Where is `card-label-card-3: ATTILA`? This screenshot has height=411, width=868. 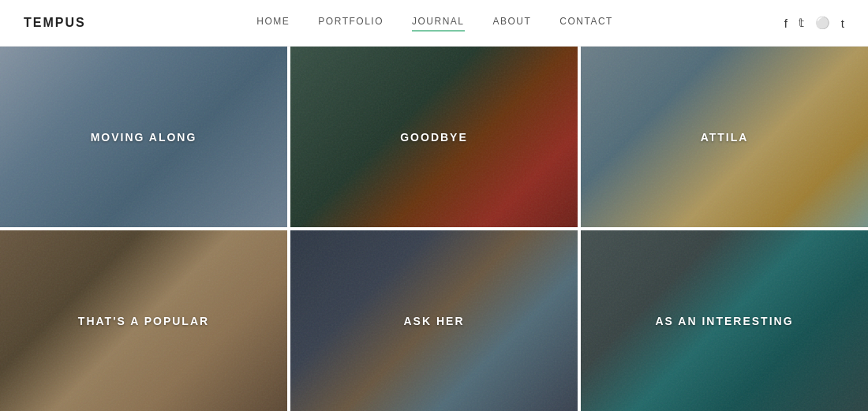
card-label-card-3: ATTILA is located at coordinates (724, 137).